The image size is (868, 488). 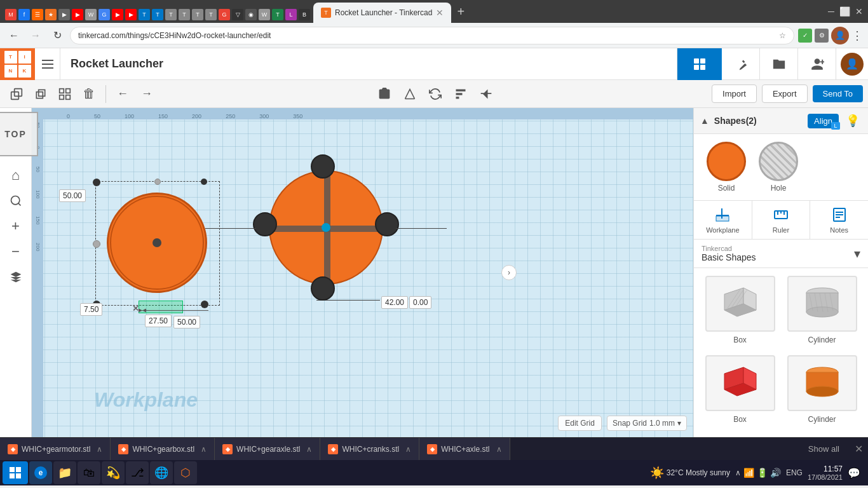 I want to click on shape-button, so click(x=410, y=94).